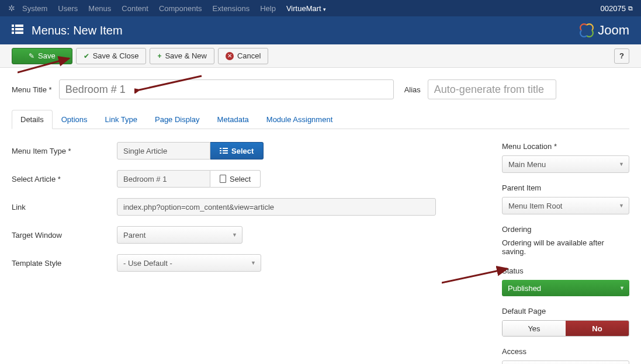 The height and width of the screenshot is (364, 641). Describe the element at coordinates (122, 119) in the screenshot. I see `tab-link-type: Link Type` at that location.